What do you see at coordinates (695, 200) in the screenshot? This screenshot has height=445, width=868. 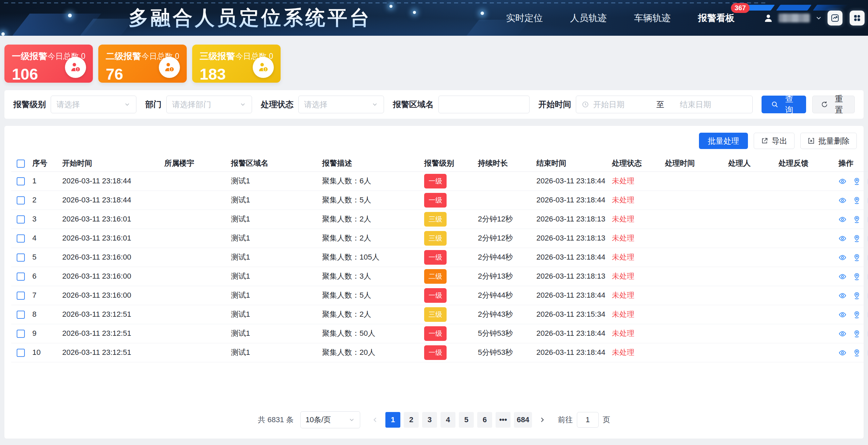 I see `cell-handle-time` at bounding box center [695, 200].